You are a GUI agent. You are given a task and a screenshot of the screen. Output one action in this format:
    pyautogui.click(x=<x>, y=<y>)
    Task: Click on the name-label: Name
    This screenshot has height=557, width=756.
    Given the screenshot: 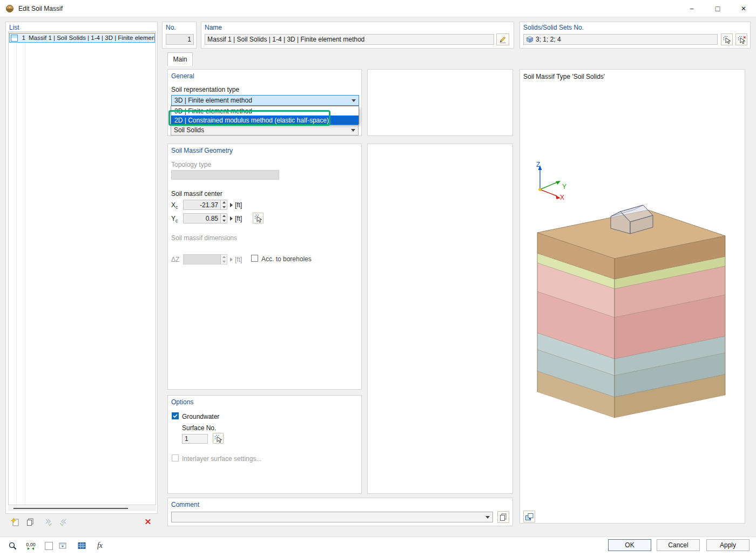 What is the action you would take?
    pyautogui.click(x=213, y=28)
    